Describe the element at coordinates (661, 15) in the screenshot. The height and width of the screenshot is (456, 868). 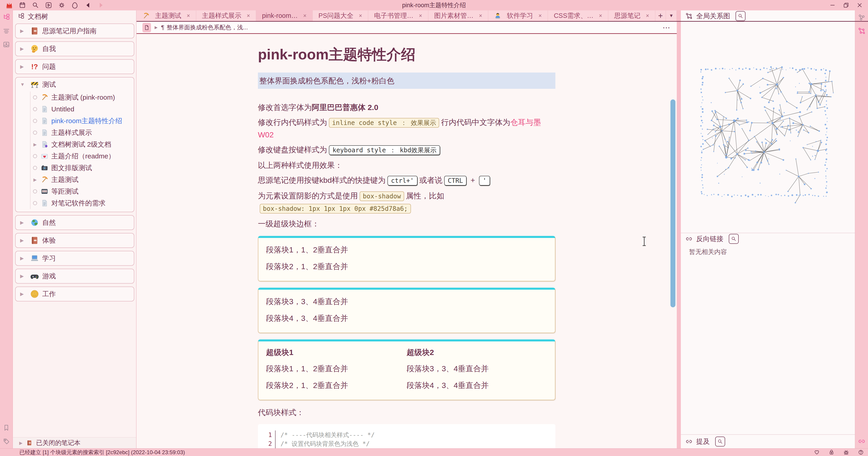
I see `tab-new-button: +` at that location.